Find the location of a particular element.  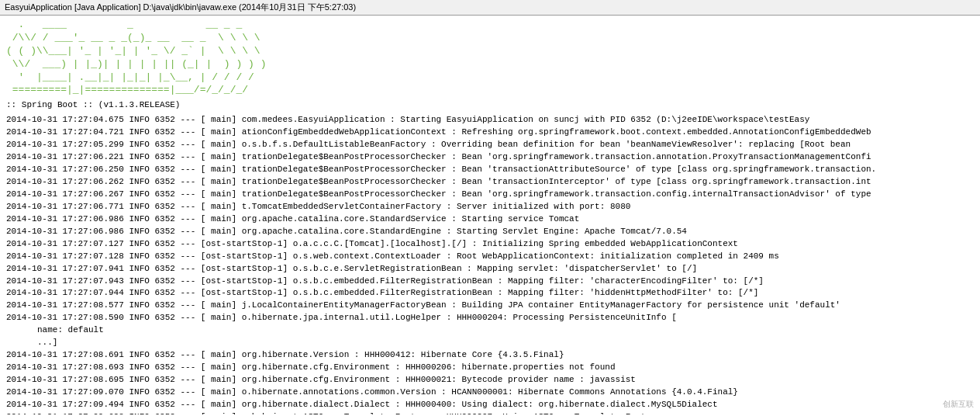

logo-line3: ( ( )\\___| '_ | '_| | '_ \/ _` | \ \ \ … is located at coordinates (490, 51).